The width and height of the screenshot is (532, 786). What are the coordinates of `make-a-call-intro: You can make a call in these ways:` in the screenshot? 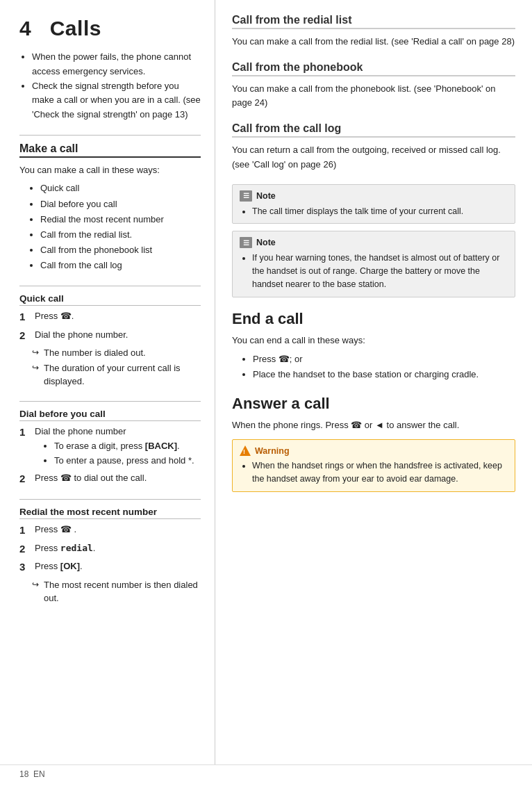 It's located at (110, 170).